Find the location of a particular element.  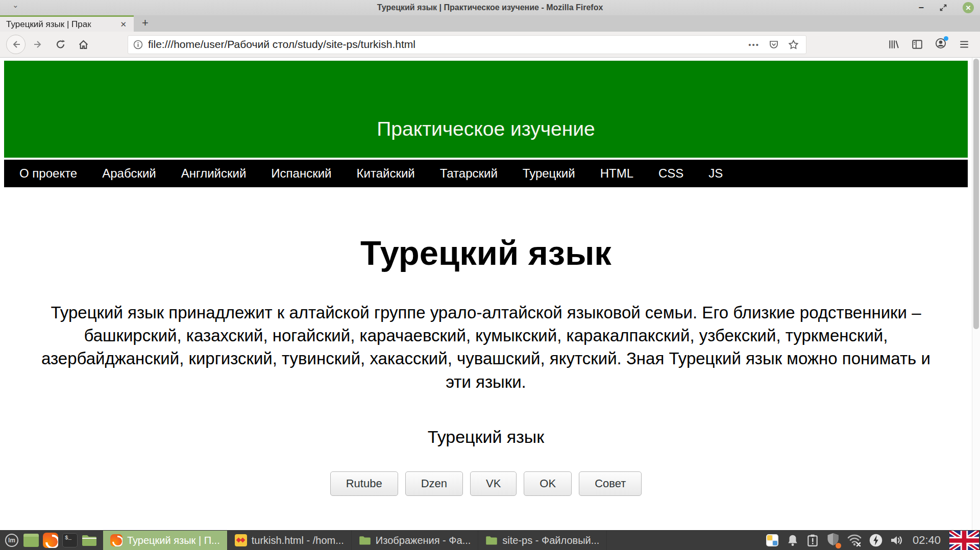

back-button is located at coordinates (16, 44).